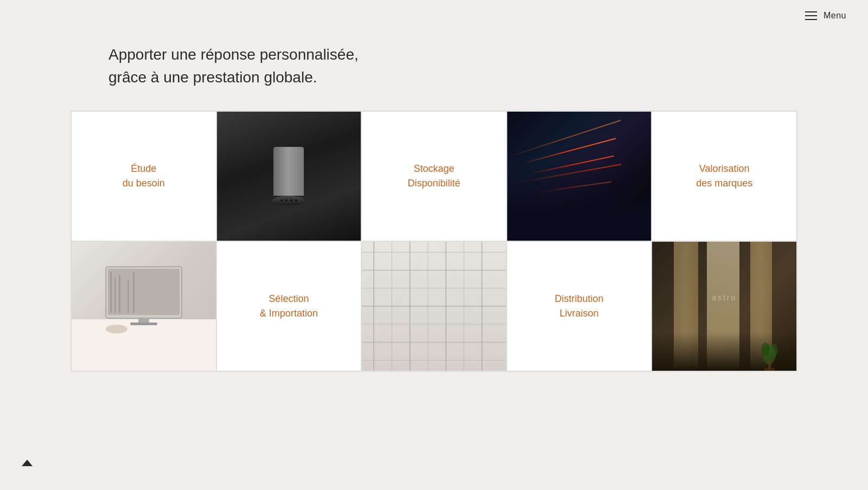 The image size is (868, 490). I want to click on chevron-up-icon, so click(27, 463).